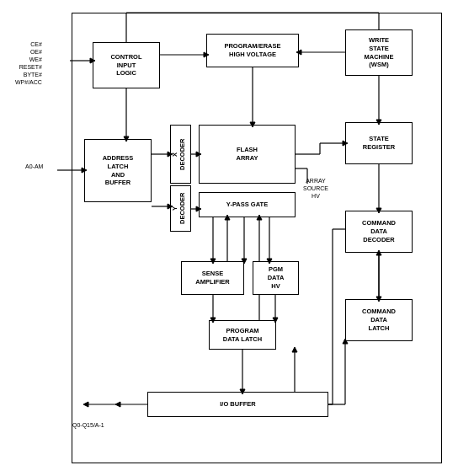 The height and width of the screenshot is (476, 458). Describe the element at coordinates (379, 52) in the screenshot. I see `write-state-machine-label: WRITESTATEMACHINE(WSM)` at that location.